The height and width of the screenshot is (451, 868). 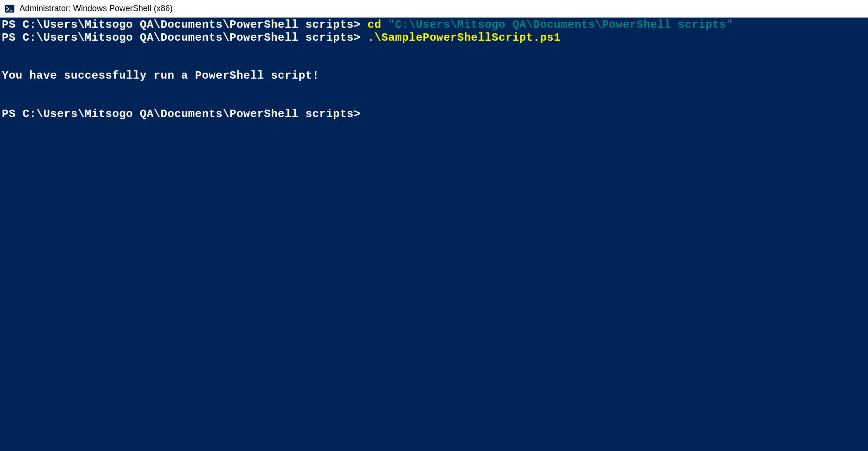 What do you see at coordinates (434, 9) in the screenshot?
I see `window-titlebar: Administrator: Windows PowerShell (x86)` at bounding box center [434, 9].